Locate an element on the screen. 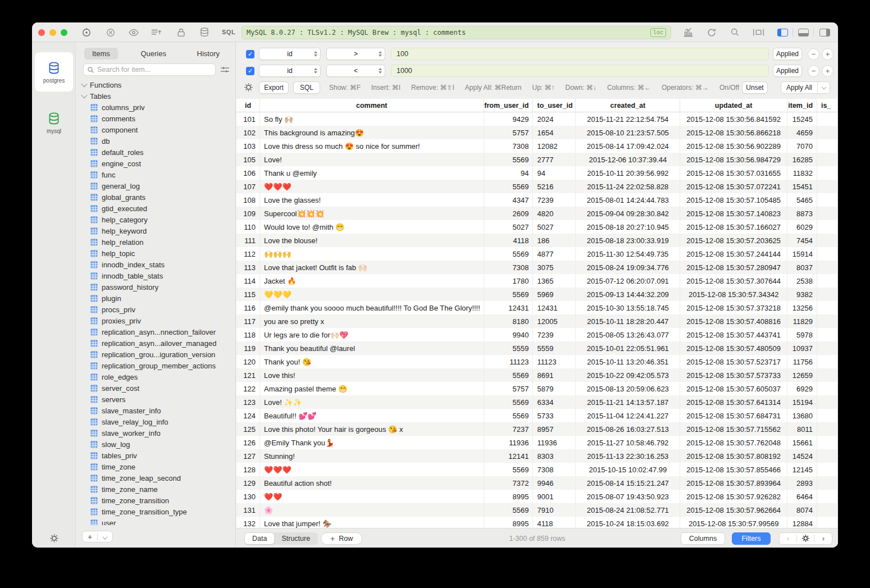 The height and width of the screenshot is (588, 870). cell-item_id: 13256 is located at coordinates (802, 308).